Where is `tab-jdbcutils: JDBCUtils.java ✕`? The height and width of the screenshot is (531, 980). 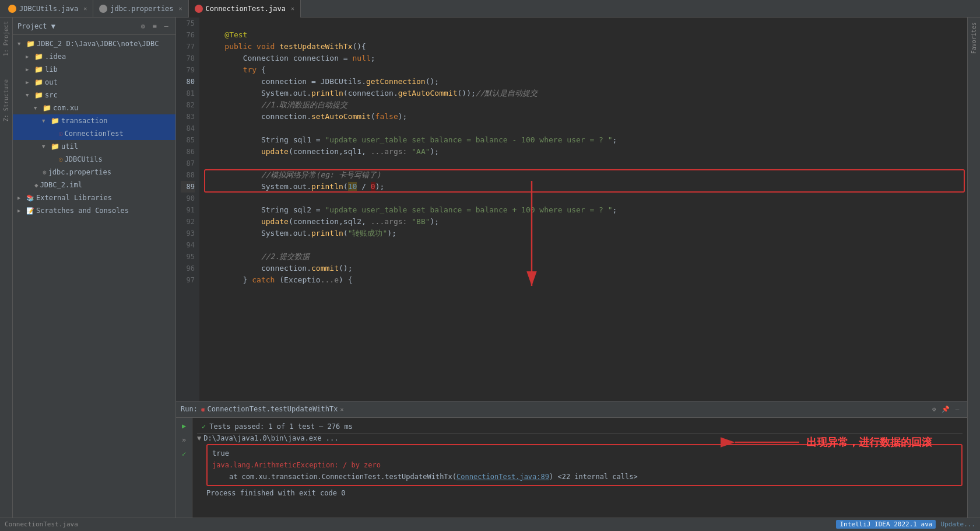 tab-jdbcutils: JDBCUtils.java ✕ is located at coordinates (48, 9).